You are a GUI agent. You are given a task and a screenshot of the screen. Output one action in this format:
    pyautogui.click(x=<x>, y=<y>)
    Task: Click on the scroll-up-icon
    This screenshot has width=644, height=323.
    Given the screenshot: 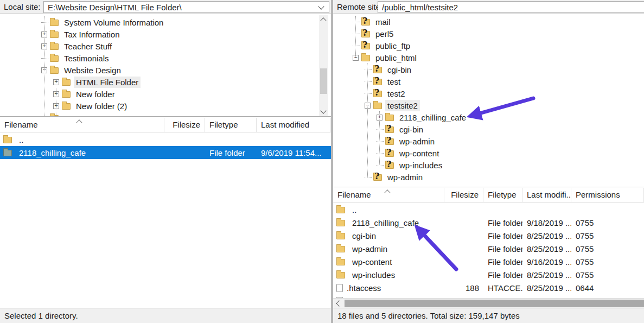 What is the action you would take?
    pyautogui.click(x=323, y=21)
    